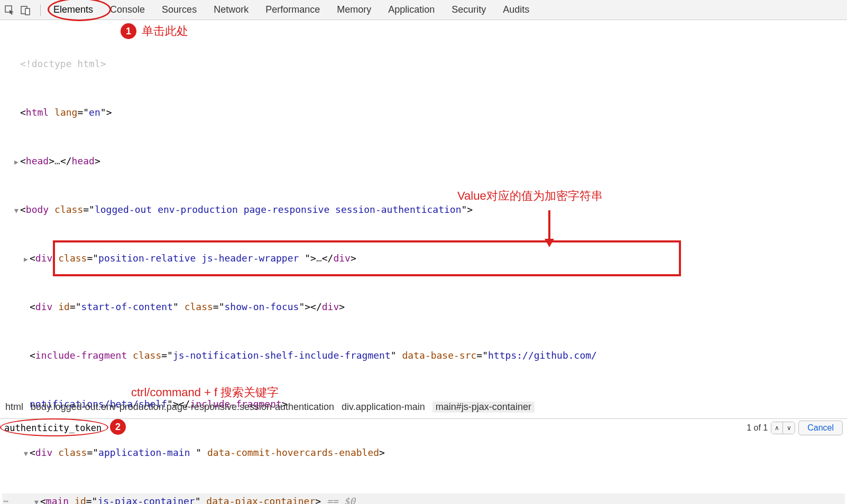  Describe the element at coordinates (411, 10) in the screenshot. I see `tab-application: Application` at that location.